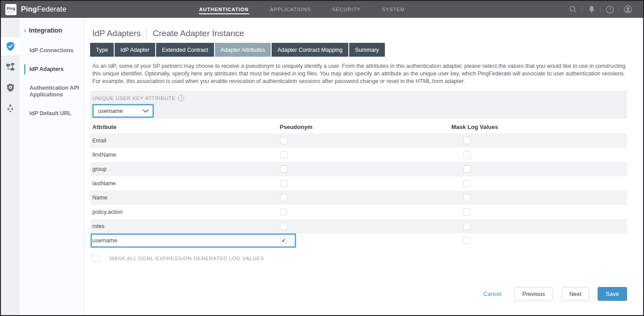 Image resolution: width=644 pixels, height=316 pixels. What do you see at coordinates (359, 50) in the screenshot?
I see `wizard-tabs: Type IdP Adapter Extended Contract Adapt…` at bounding box center [359, 50].